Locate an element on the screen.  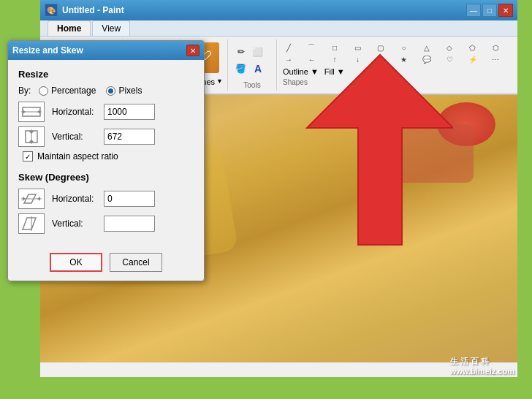
shape-pentagon: ⬠ is located at coordinates (473, 48).